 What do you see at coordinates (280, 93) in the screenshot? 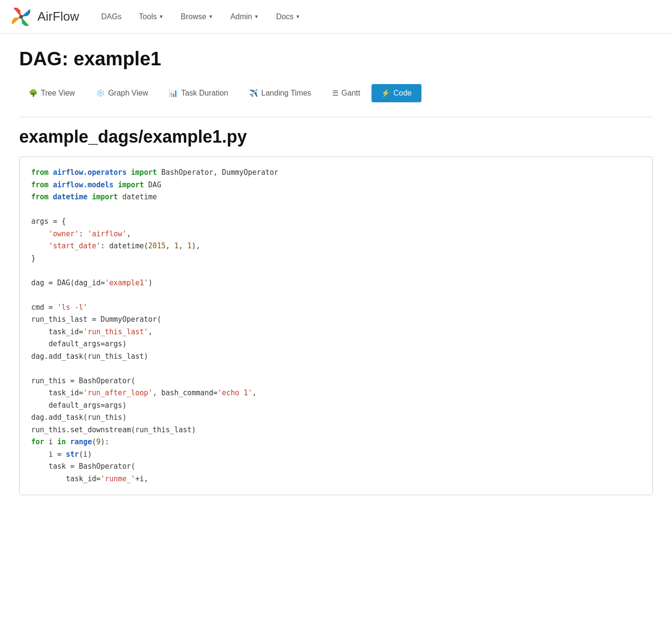
I see `tab-landing-times: ✈️ Landing Times` at bounding box center [280, 93].